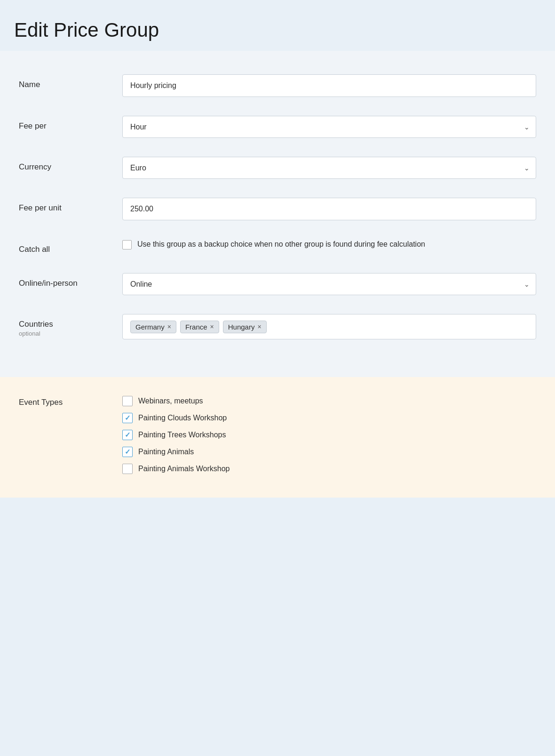 The height and width of the screenshot is (756, 555). What do you see at coordinates (329, 209) in the screenshot?
I see `fee-per-unit-control` at bounding box center [329, 209].